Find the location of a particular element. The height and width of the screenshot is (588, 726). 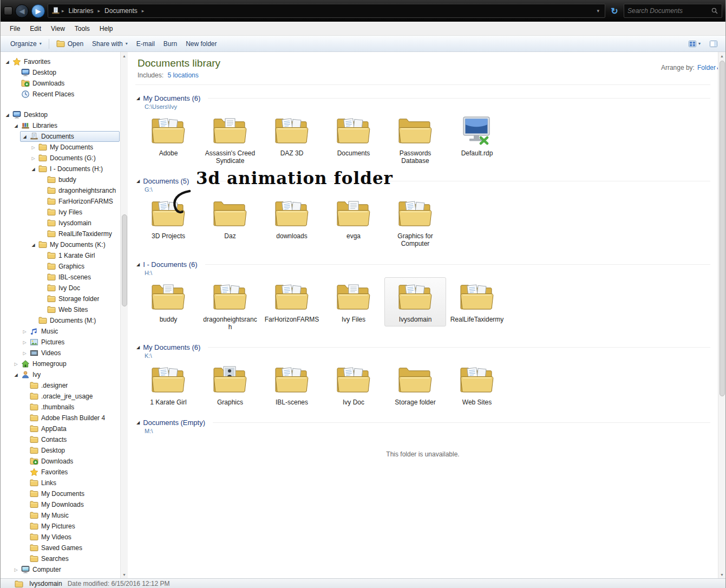

file-item-passwords-database: Passwords Database is located at coordinates (415, 140).